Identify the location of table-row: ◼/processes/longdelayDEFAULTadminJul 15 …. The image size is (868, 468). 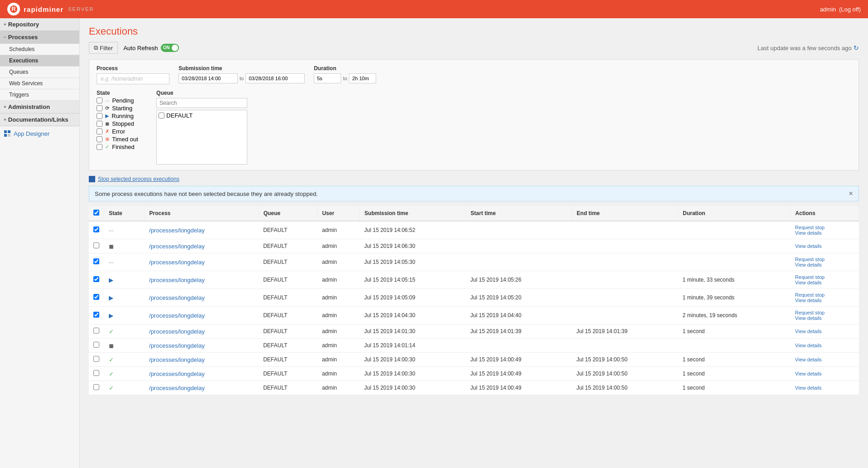
(474, 246).